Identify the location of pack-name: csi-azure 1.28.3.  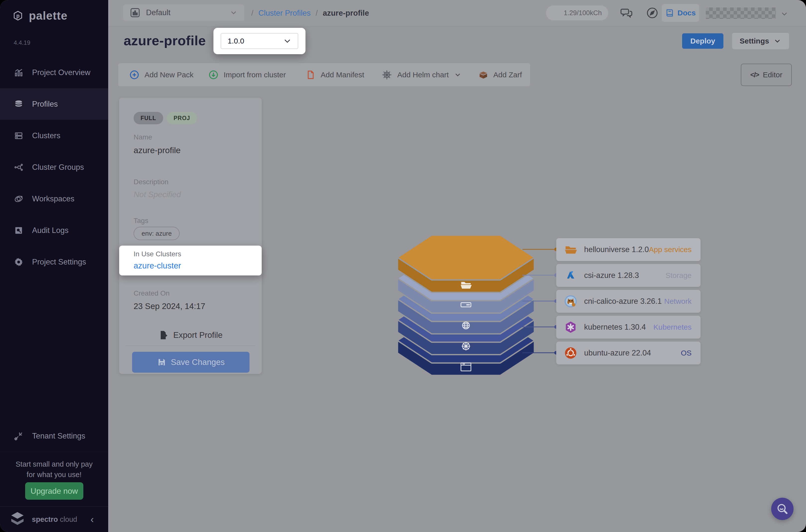
(611, 276).